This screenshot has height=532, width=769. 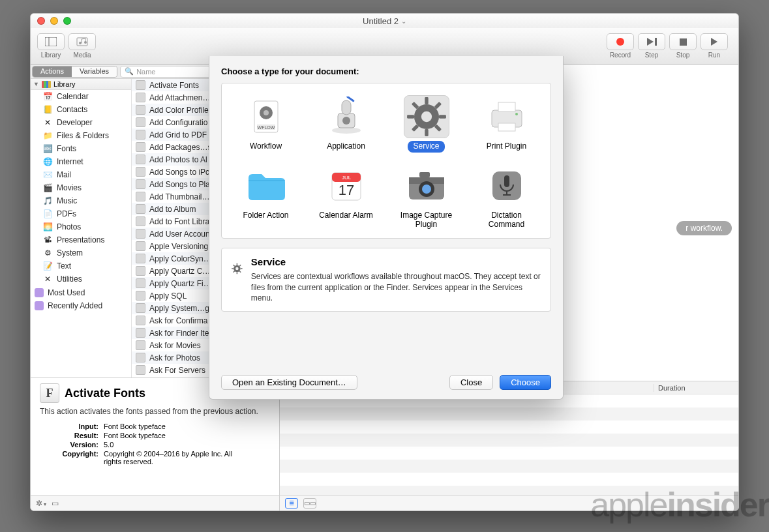 I want to click on action-label: Add to Album, so click(x=172, y=209).